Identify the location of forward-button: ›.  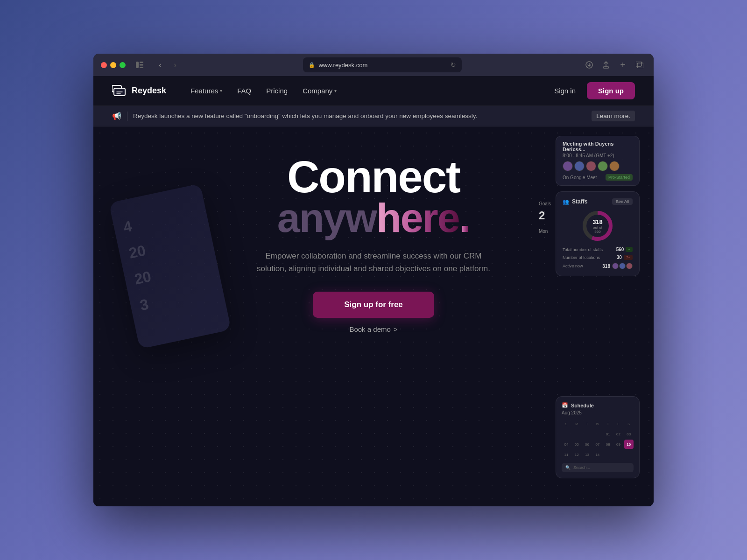
(175, 65).